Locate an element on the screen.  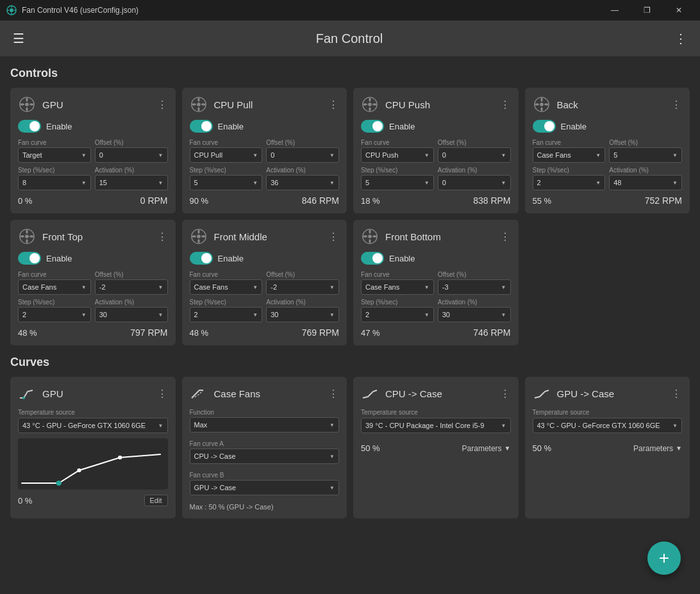
fan-curve-row: Fan curve CPU Pull▼ Offset (%) 0▼ is located at coordinates (265, 151).